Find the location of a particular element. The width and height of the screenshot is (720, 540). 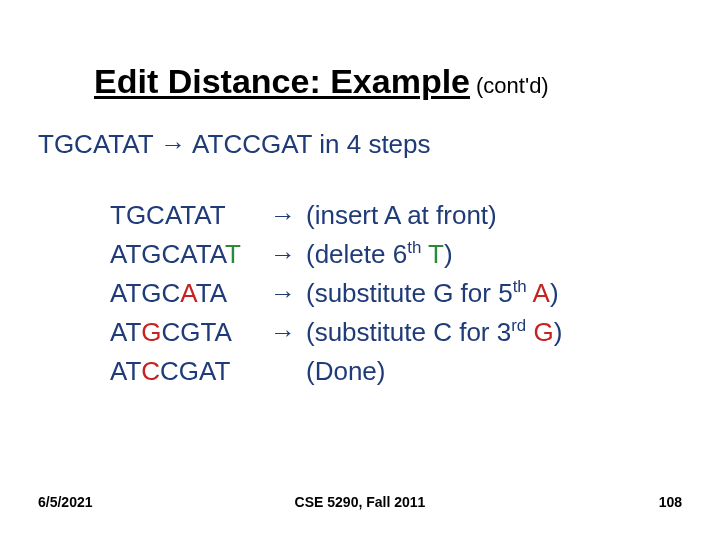

intro-line: TGCATAT → ATCCGAT in 4 steps is located at coordinates (360, 144).